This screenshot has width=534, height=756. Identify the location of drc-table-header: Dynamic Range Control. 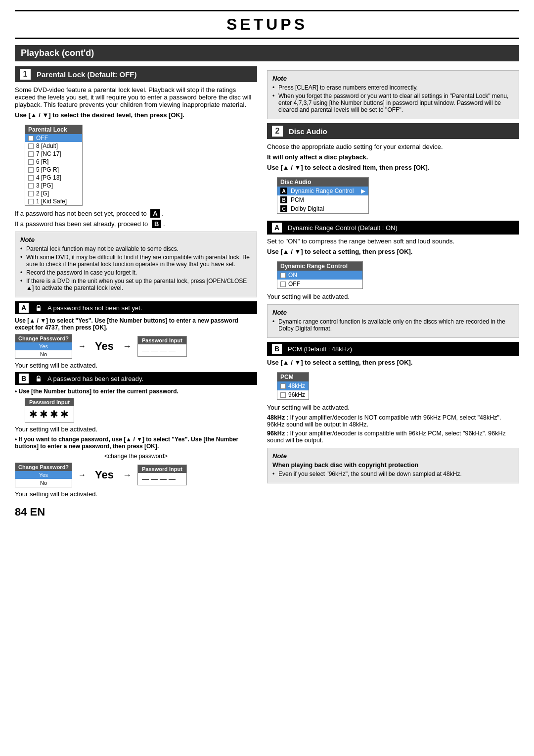
(320, 266).